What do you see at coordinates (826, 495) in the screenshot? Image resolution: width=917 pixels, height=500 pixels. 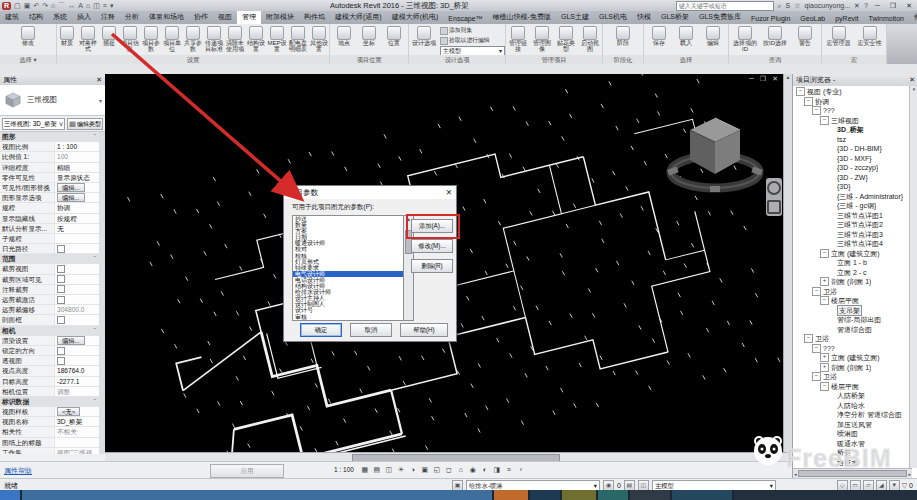 I see `tray-area` at bounding box center [826, 495].